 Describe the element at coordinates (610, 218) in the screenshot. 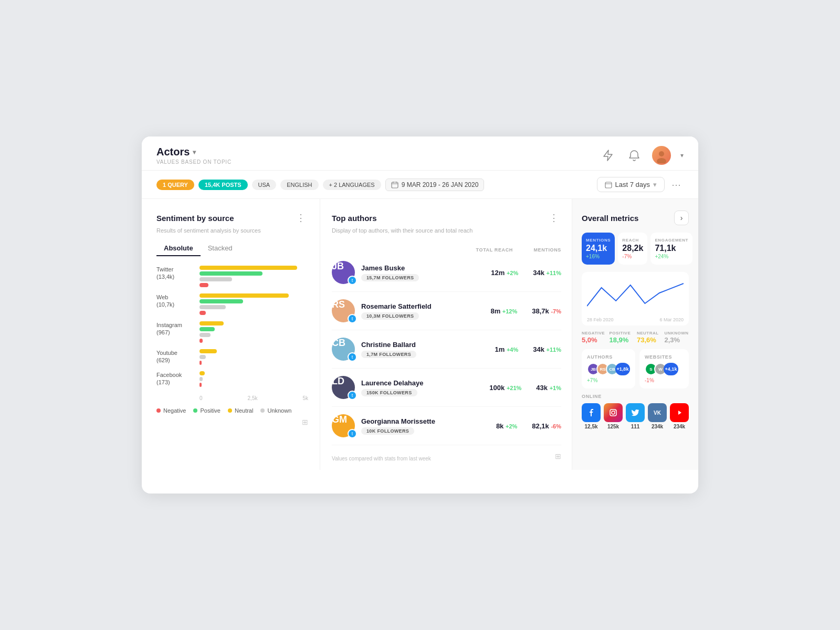

I see `overall-title: Overall metrics` at that location.